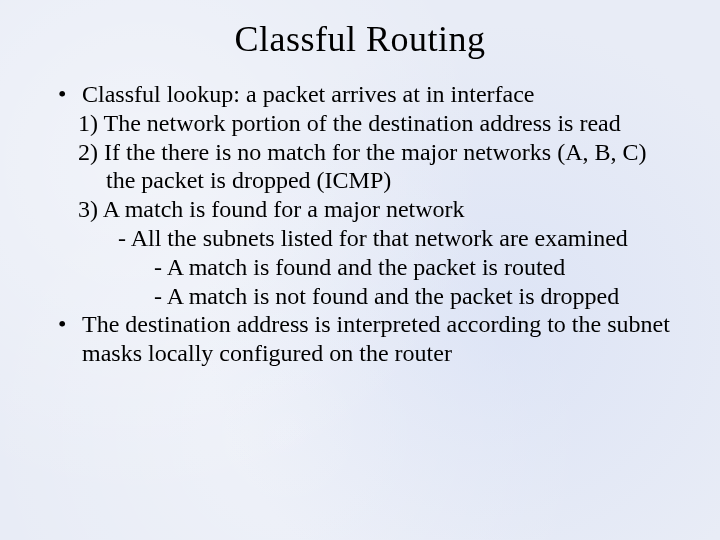  What do you see at coordinates (360, 167) in the screenshot?
I see `step-2: 2) If the there is no match for the majo…` at bounding box center [360, 167].